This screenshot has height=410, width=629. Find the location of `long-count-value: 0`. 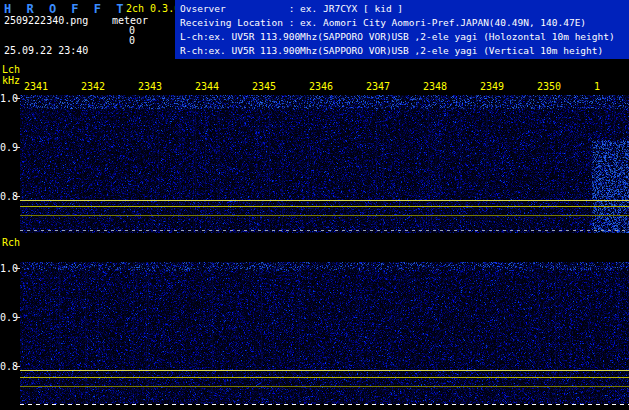

long-count-value: 0 is located at coordinates (132, 40).